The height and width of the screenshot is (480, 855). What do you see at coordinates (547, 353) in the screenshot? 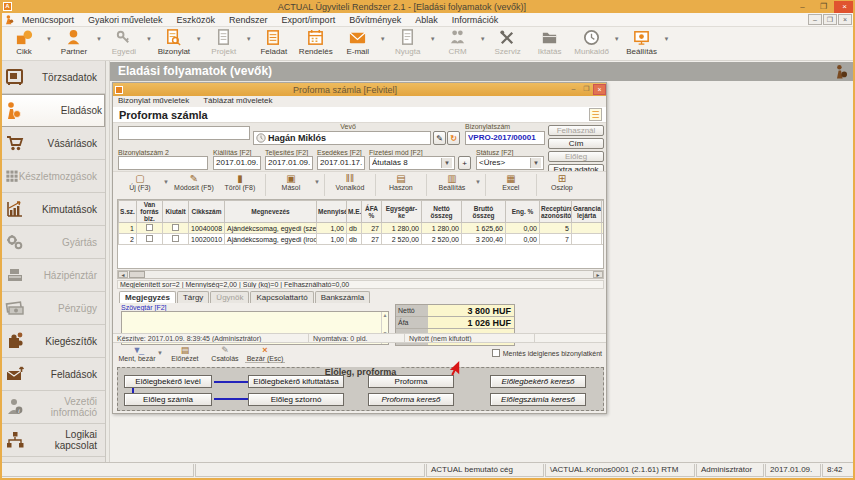
I see `ideiglenes-checkbox: Mentés ideiglenes bizonylatként` at bounding box center [547, 353].